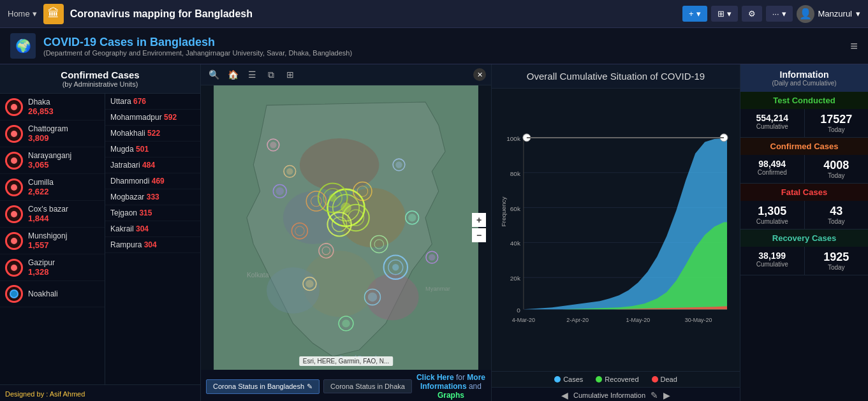 This screenshot has width=868, height=401. What do you see at coordinates (479, 220) in the screenshot?
I see `zoom-in-button: +` at bounding box center [479, 220].